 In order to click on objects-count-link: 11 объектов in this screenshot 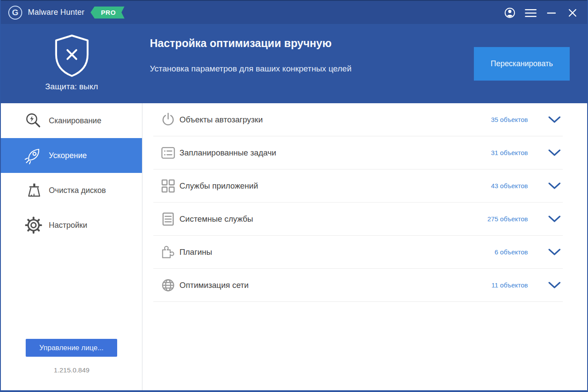, I will do `click(500, 285)`.